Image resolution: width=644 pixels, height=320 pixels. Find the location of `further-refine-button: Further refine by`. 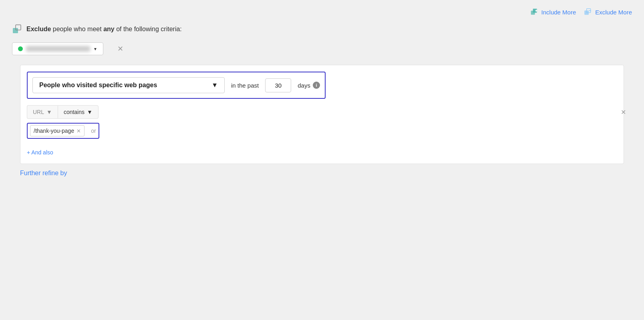

further-refine-button: Further refine by is located at coordinates (43, 170).